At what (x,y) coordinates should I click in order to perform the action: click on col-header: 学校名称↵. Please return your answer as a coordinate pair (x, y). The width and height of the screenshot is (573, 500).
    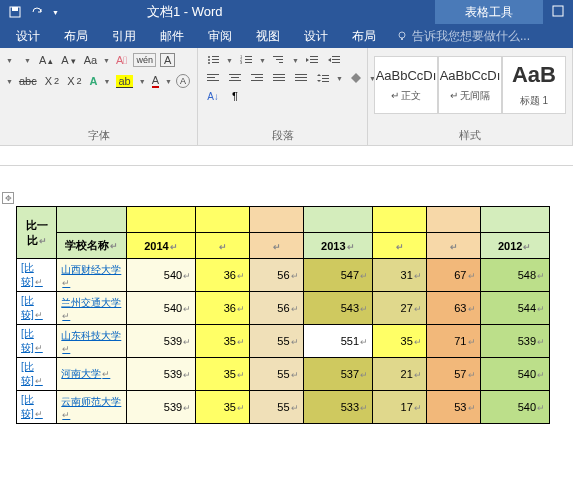
    Looking at the image, I should click on (92, 246).